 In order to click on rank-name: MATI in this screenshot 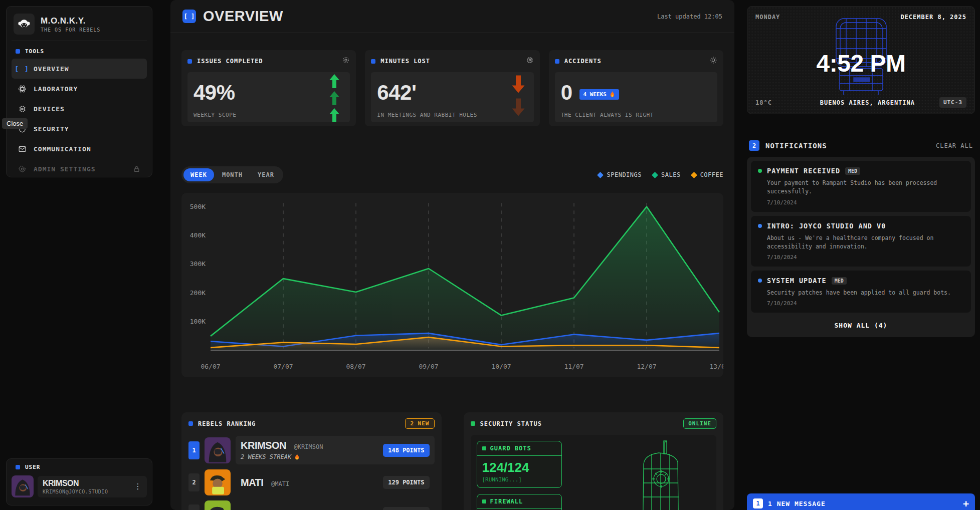, I will do `click(252, 482)`.